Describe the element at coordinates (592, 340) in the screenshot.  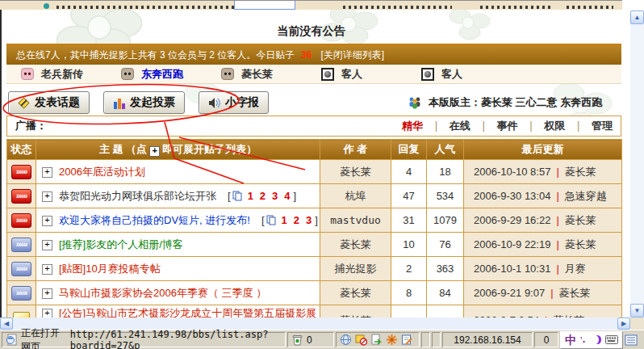
I see `ime-language-bar: 中 ’。` at that location.